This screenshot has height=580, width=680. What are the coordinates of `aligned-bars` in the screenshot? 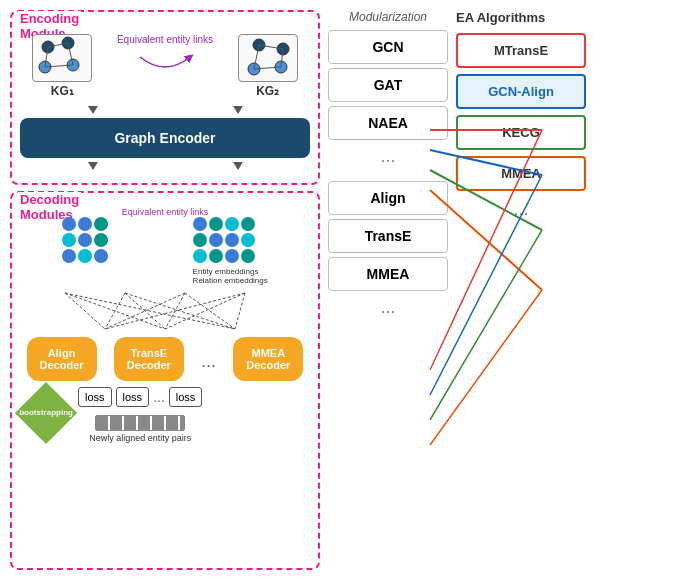 It's located at (140, 424).